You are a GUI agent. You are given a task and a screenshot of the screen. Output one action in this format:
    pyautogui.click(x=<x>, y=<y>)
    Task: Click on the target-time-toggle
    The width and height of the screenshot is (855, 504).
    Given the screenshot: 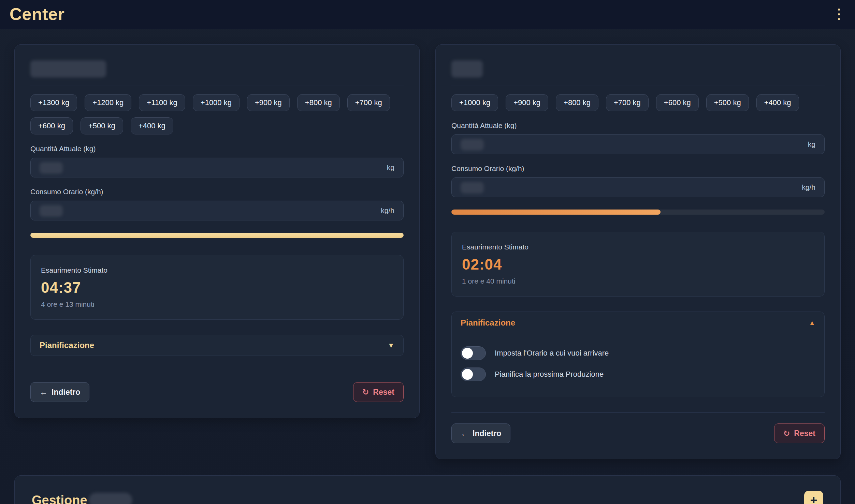 What is the action you would take?
    pyautogui.click(x=473, y=353)
    